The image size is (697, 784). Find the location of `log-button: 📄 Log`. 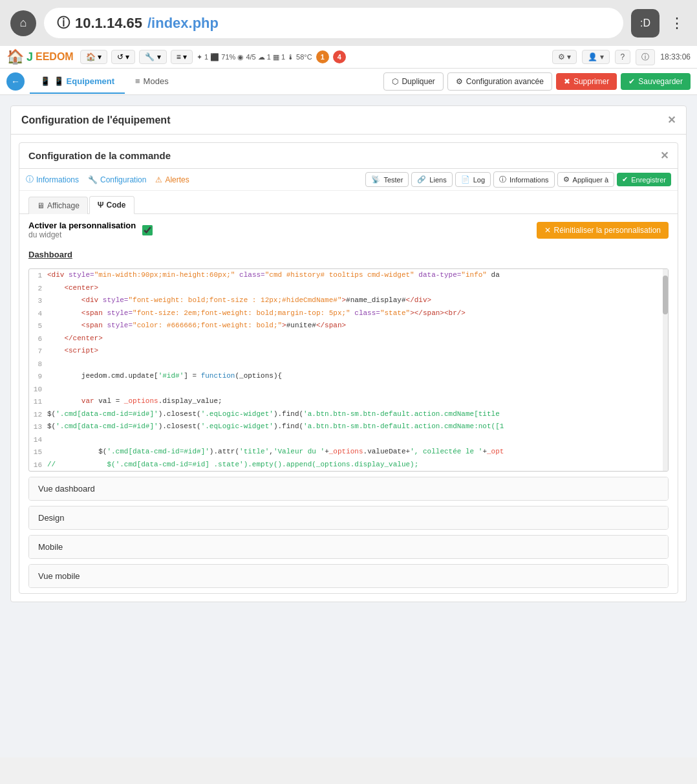

log-button: 📄 Log is located at coordinates (473, 180).